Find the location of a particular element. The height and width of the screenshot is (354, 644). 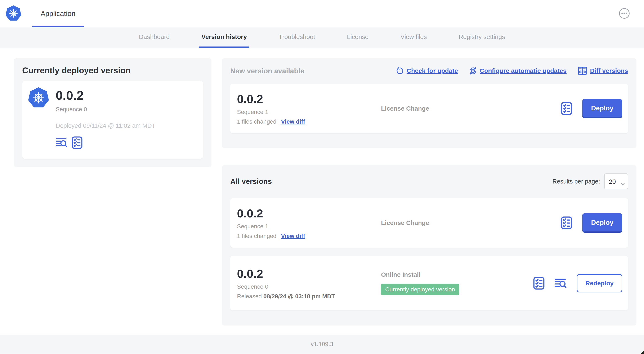

ellipsis-icon is located at coordinates (624, 14).